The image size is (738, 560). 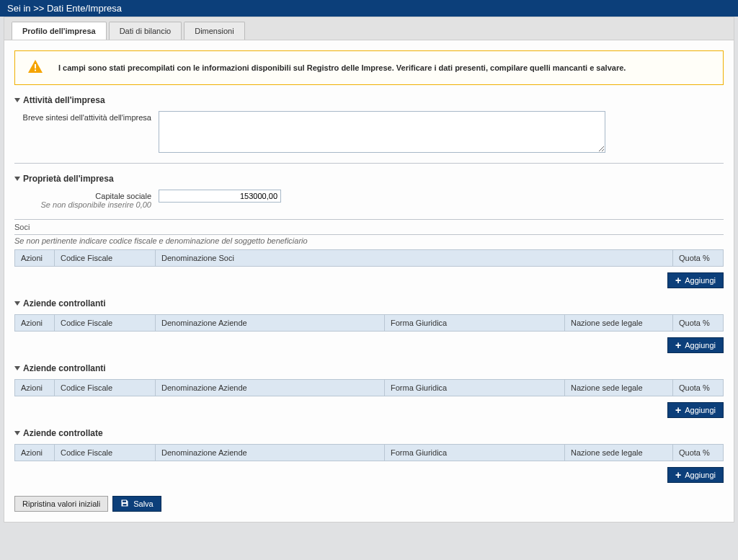 What do you see at coordinates (369, 388) in the screenshot?
I see `table-controllanti-2: Azioni Codice Fiscale Denominazione Azie…` at bounding box center [369, 388].